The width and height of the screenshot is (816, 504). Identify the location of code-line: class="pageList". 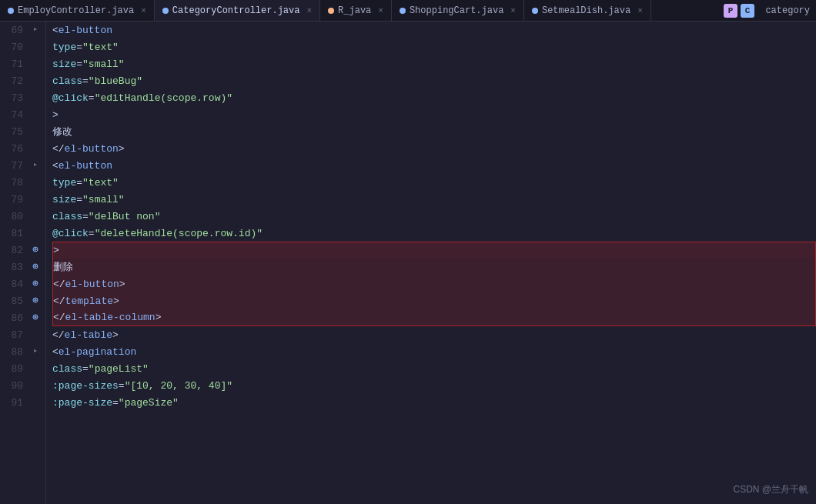
(434, 369).